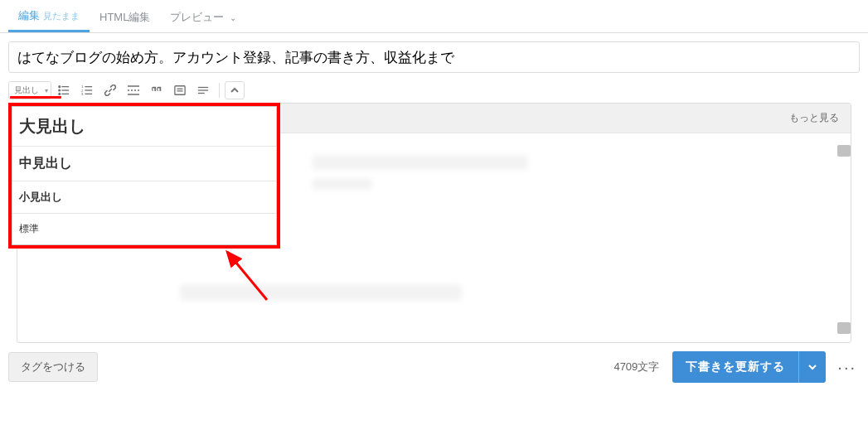 This screenshot has width=868, height=425. I want to click on more-link: もっと見る, so click(814, 118).